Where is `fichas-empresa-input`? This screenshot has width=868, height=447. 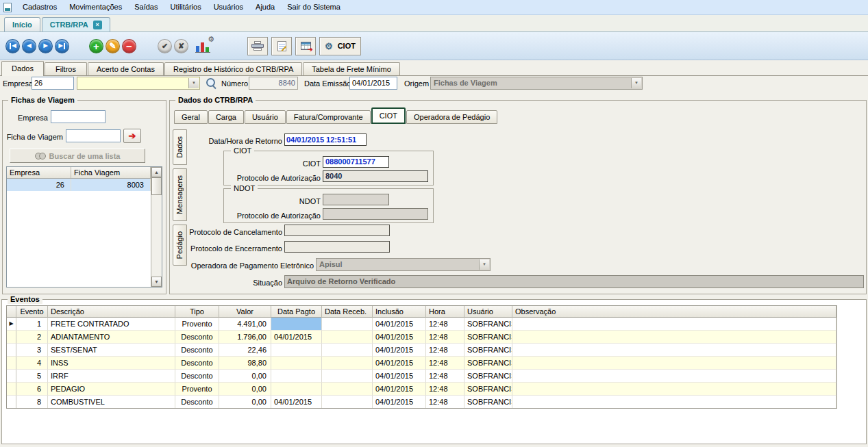 fichas-empresa-input is located at coordinates (78, 116).